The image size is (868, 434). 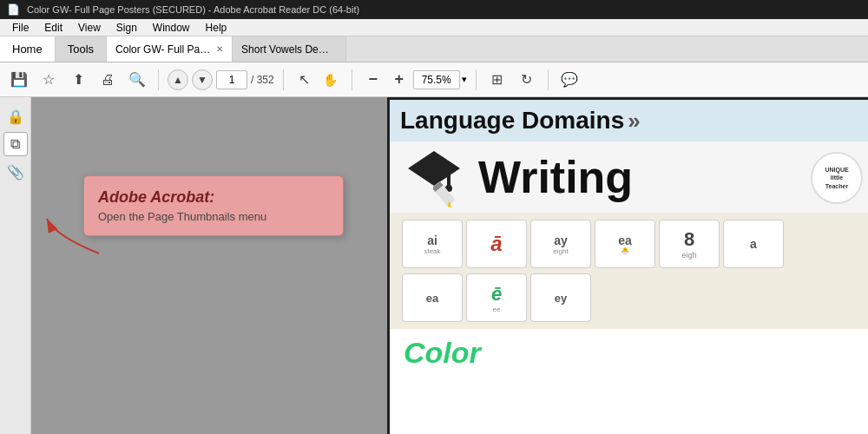 I want to click on right-decoration: UNIQUElittleTeacher, so click(x=839, y=178).